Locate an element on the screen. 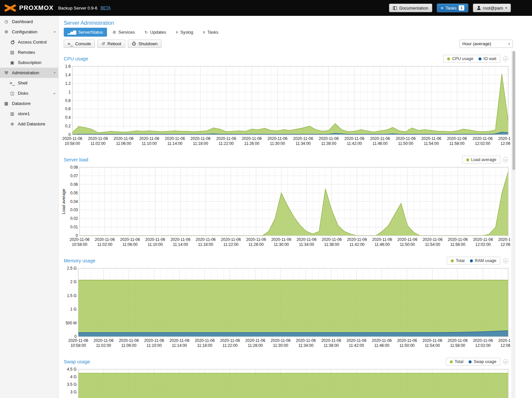  svg-text: 1.5 G is located at coordinates (72, 296).